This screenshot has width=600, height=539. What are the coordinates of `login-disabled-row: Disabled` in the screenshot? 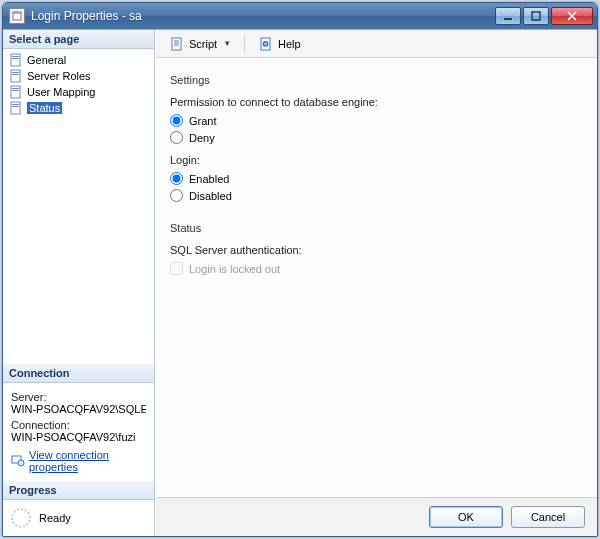 It's located at (376, 196).